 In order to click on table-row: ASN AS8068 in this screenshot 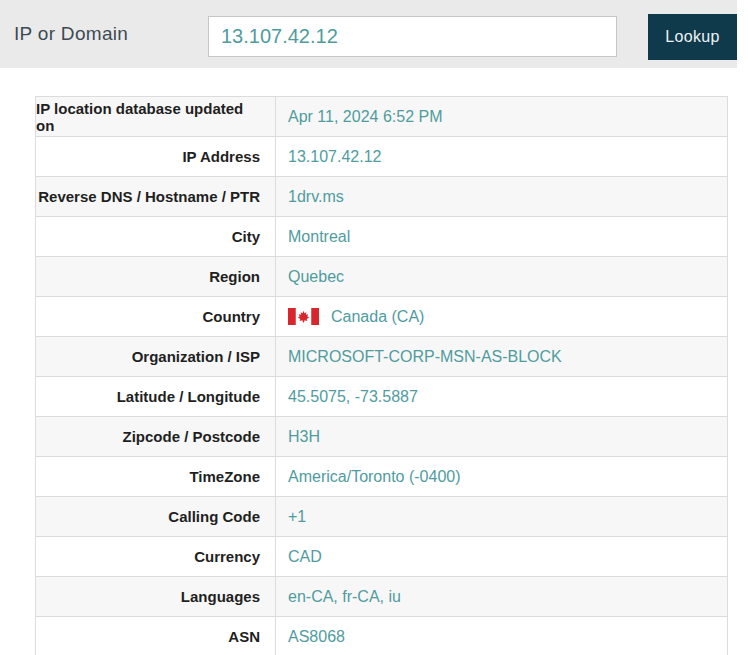, I will do `click(382, 636)`.